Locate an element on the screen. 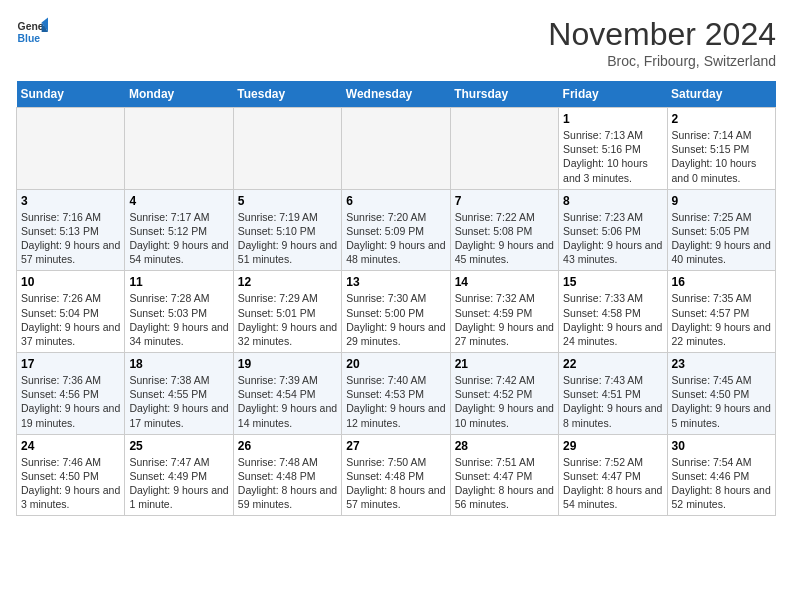 This screenshot has height=612, width=792. week-row-3: 10Sunrise: 7:26 AM Sunset: 5:04 PM Dayli… is located at coordinates (396, 312).